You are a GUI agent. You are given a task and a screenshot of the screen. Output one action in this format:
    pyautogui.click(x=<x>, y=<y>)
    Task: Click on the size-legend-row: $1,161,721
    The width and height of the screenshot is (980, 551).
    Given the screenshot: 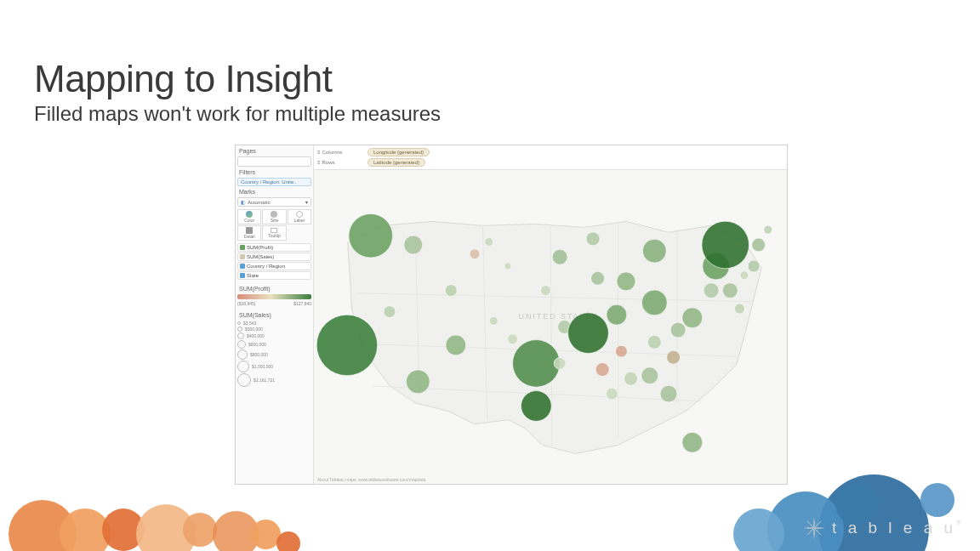 What is the action you would take?
    pyautogui.click(x=274, y=380)
    